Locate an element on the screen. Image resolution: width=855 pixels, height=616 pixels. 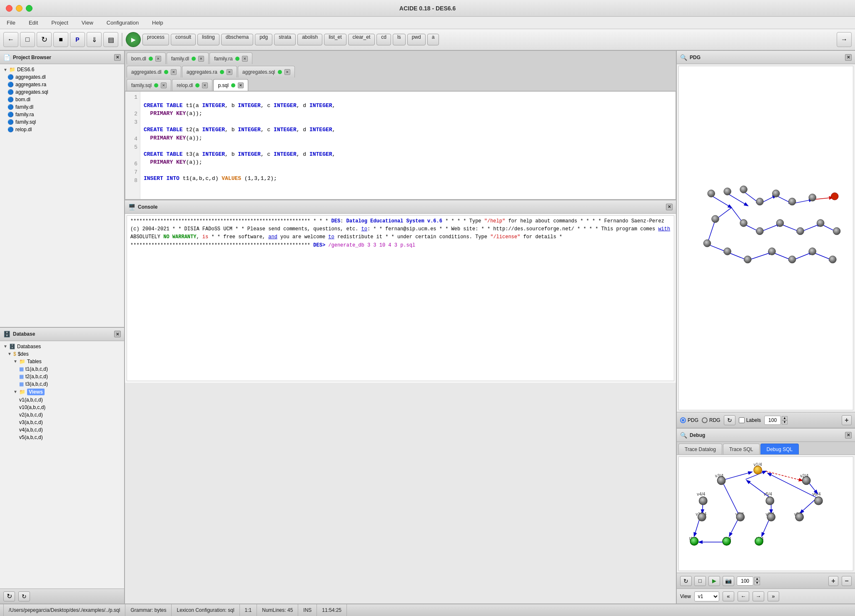
list-button: ▤ is located at coordinates (111, 40).